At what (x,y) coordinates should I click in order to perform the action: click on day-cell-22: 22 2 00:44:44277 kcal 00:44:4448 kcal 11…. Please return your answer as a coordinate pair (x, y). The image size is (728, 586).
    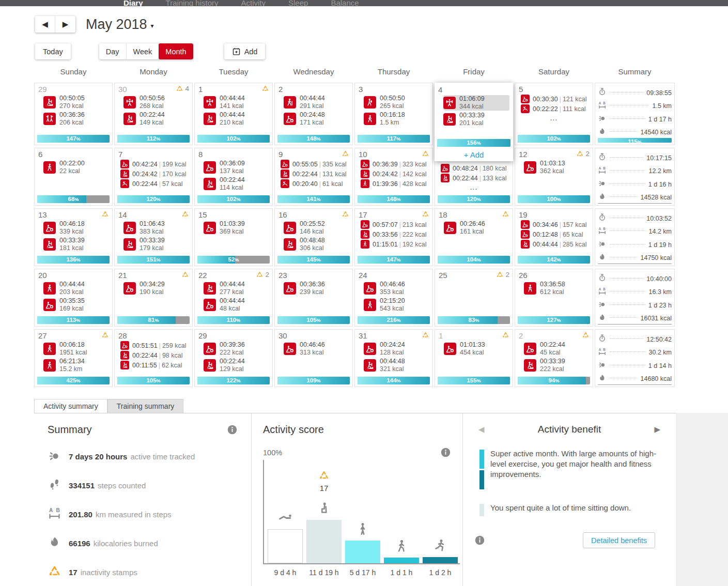
    Looking at the image, I should click on (234, 298).